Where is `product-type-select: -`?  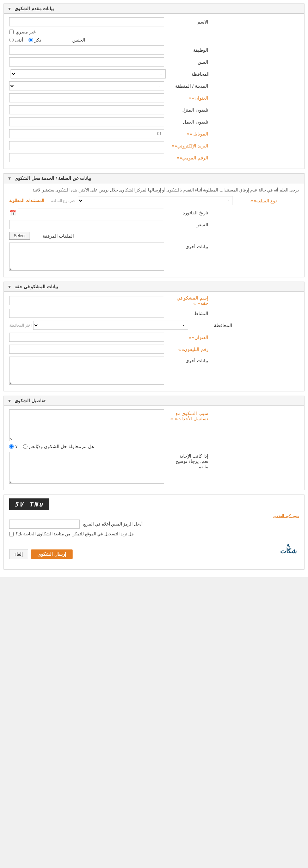 product-type-select: - is located at coordinates (155, 201).